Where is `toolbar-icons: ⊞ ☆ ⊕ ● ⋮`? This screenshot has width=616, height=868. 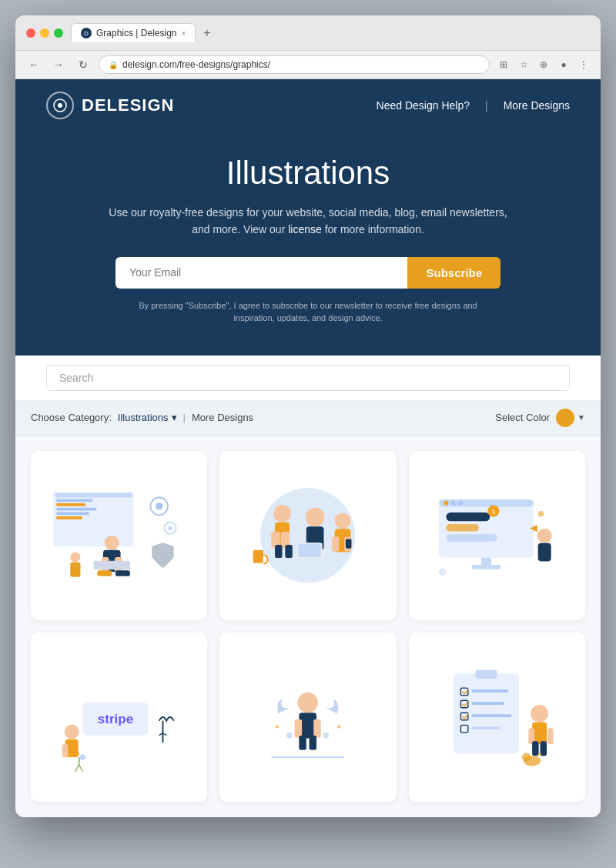 toolbar-icons: ⊞ ☆ ⊕ ● ⋮ is located at coordinates (544, 65).